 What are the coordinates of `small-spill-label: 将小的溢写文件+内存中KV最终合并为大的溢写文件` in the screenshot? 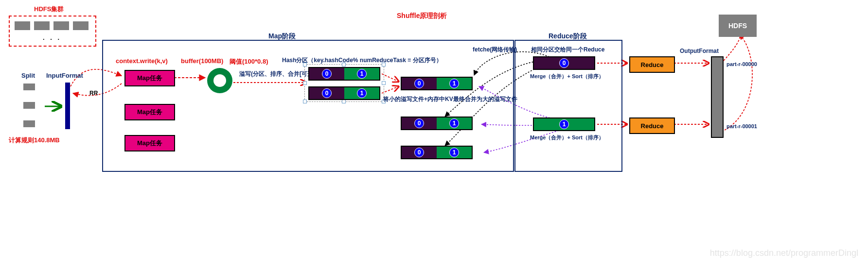 It's located at (450, 99).